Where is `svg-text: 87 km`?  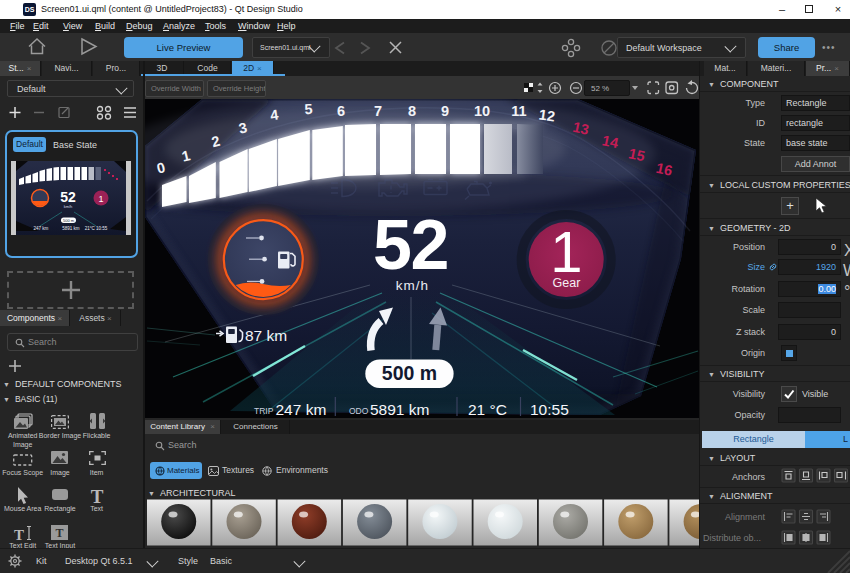
svg-text: 87 km is located at coordinates (266, 336).